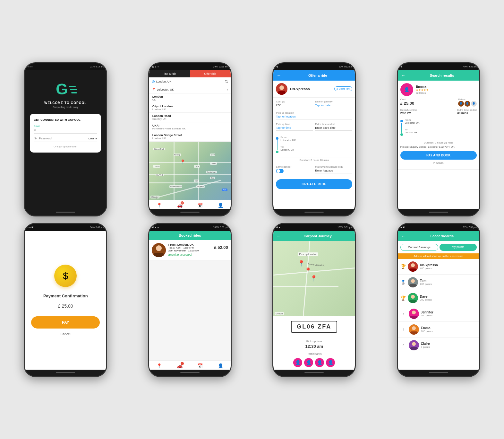 This screenshot has width=504, height=439. I want to click on departure-extra-row: Departure time 2:52 PM Extra time added …, so click(439, 112).